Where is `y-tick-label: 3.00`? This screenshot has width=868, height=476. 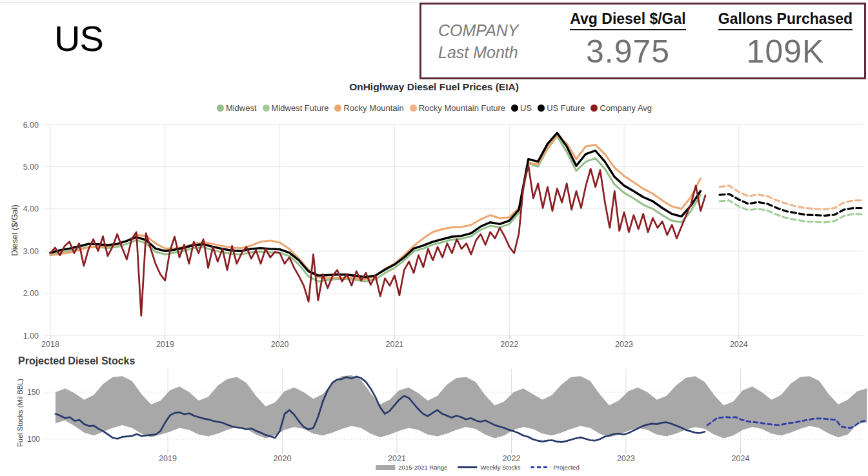
y-tick-label: 3.00 is located at coordinates (31, 252).